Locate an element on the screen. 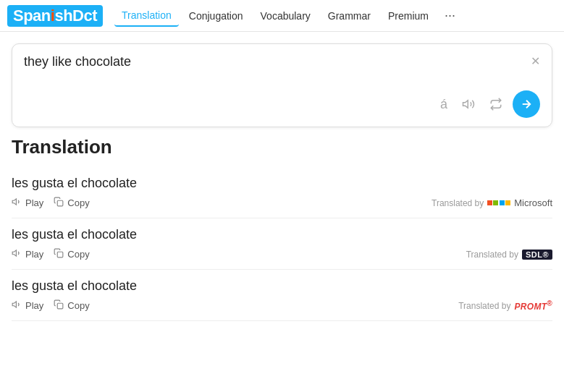 The width and height of the screenshot is (564, 392). logo: SpanishDct is located at coordinates (55, 16).